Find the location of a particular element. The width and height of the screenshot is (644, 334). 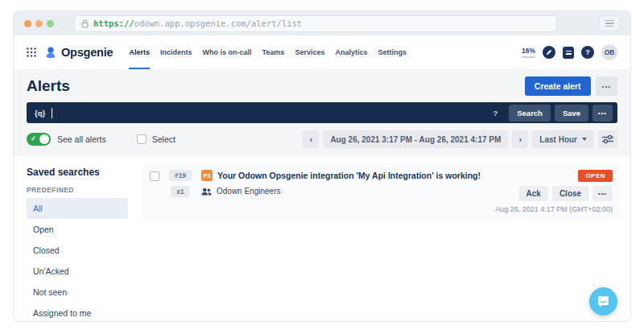

saved-searches-sidebar: Saved searches PREDEFINED All Open Close… is located at coordinates (74, 238).